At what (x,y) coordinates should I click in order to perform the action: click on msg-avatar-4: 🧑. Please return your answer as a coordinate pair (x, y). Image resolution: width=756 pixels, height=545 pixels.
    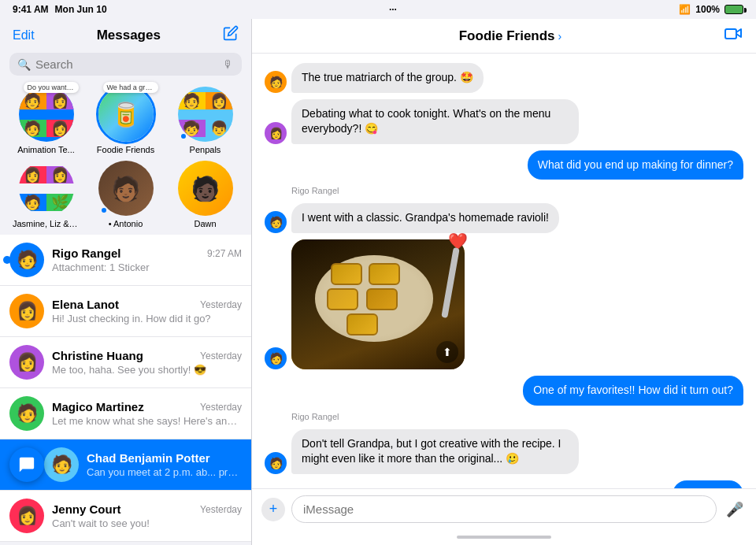
    Looking at the image, I should click on (276, 222).